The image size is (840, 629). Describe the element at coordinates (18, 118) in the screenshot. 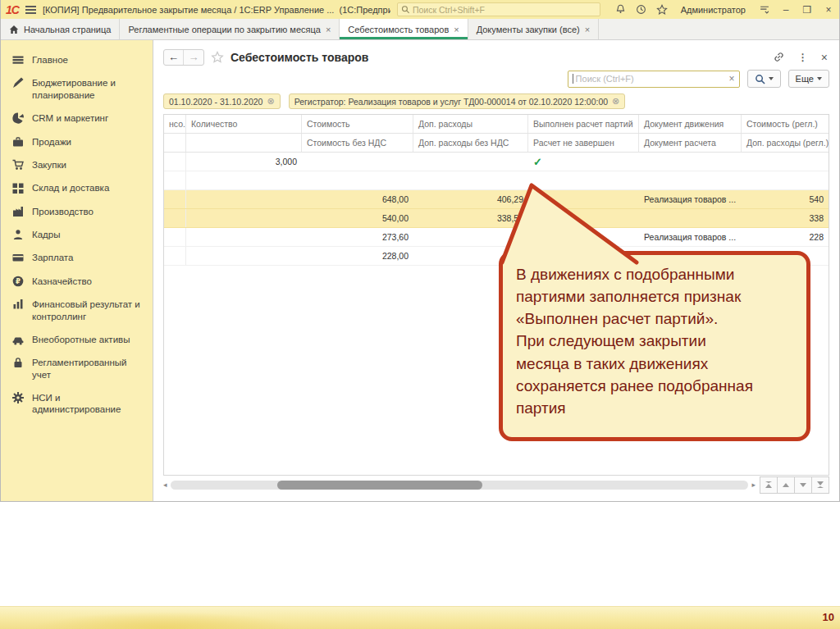

I see `pie-chart-icon` at that location.